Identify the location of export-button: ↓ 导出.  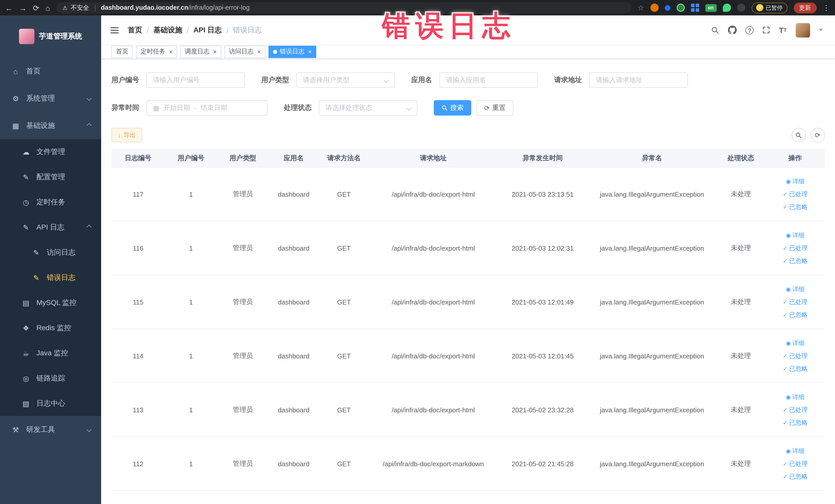
(127, 135).